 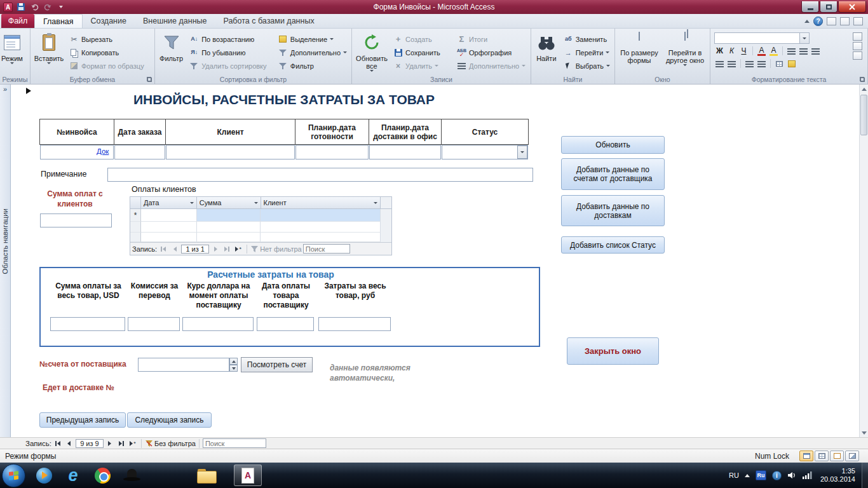 What do you see at coordinates (136, 203) in the screenshot?
I see `subform-select-all` at bounding box center [136, 203].